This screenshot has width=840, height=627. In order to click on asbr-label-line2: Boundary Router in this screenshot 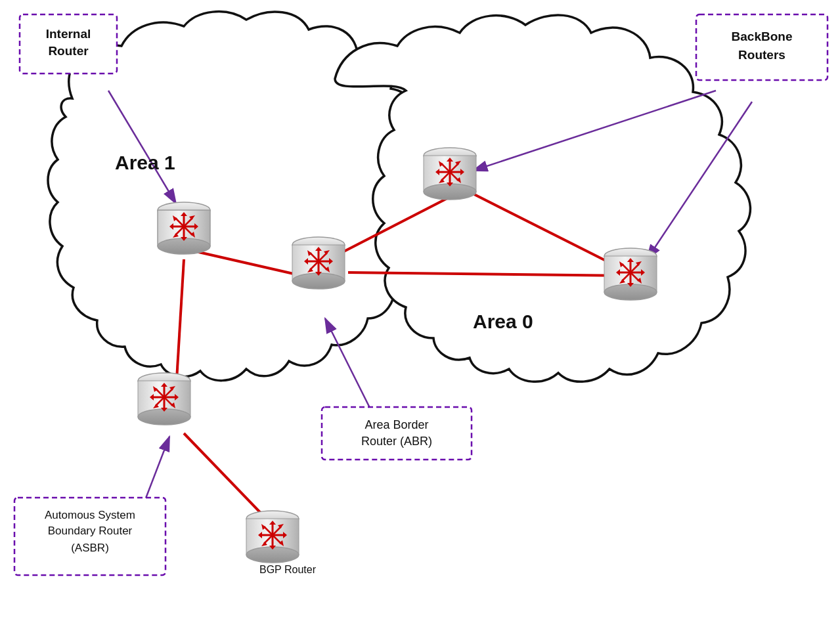, I will do `click(91, 530)`.